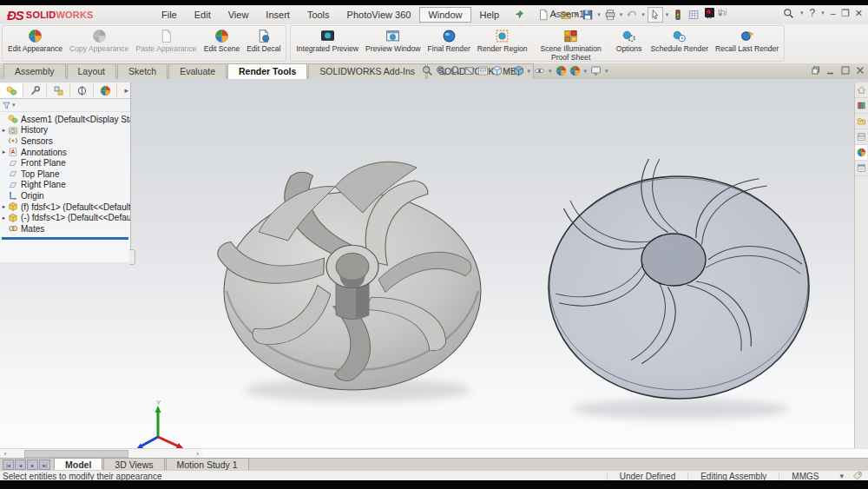  I want to click on dimxpertmanager-tab, so click(82, 90).